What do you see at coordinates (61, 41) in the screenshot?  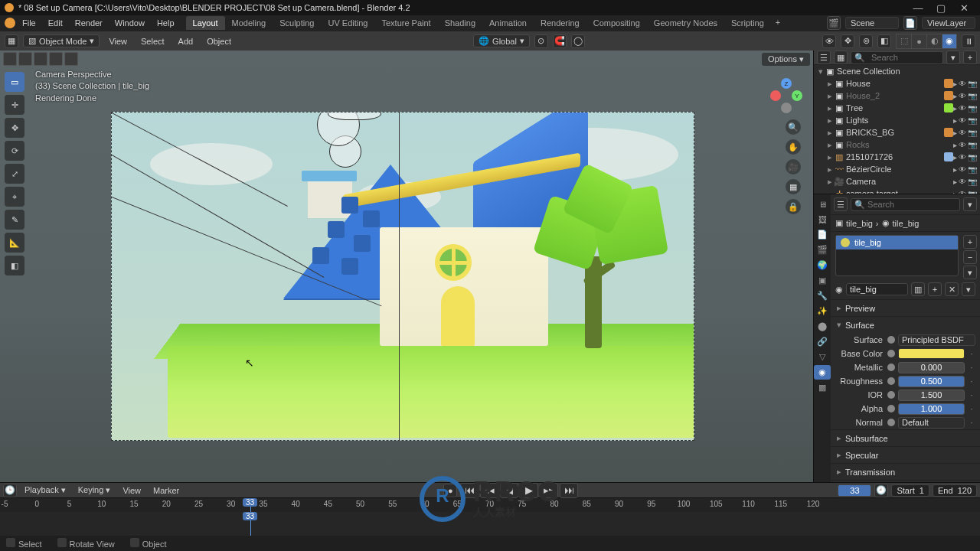 I see `mode-select: ▧ Object Mode ▾` at bounding box center [61, 41].